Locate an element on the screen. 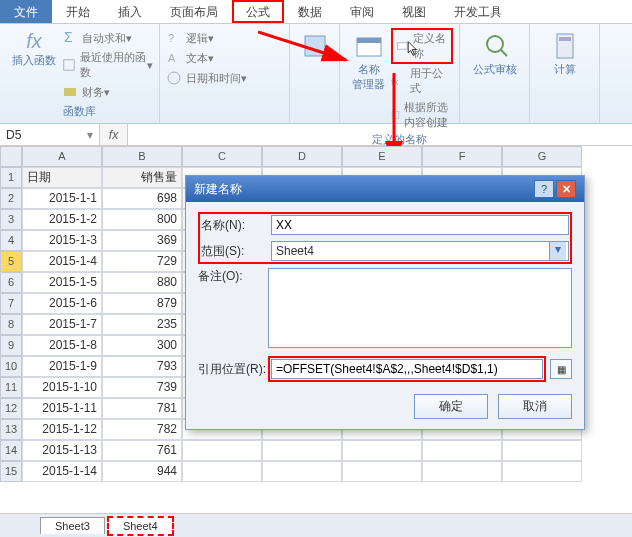  autosum-button: Σ自动求和 ▾ is located at coordinates (108, 38).